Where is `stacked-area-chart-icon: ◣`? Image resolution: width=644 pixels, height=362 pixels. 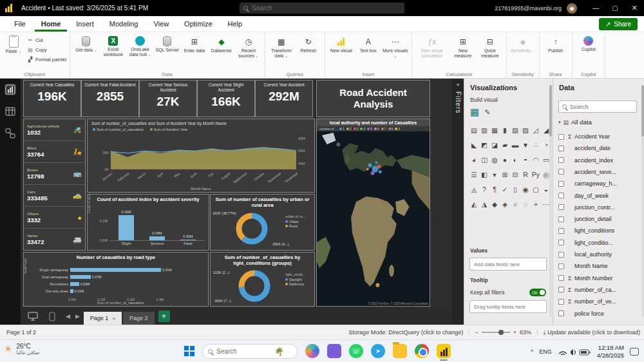
stacked-area-chart-icon: ◣ is located at coordinates (474, 144).